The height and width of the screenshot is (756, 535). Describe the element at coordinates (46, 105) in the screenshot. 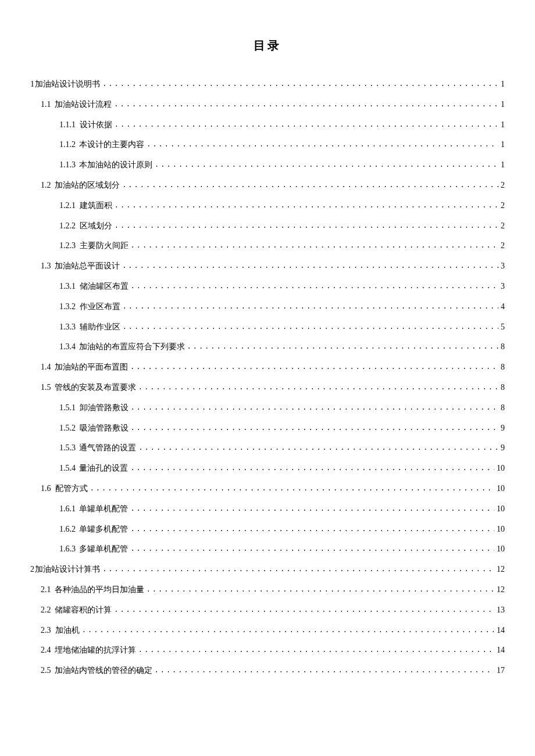

I see `toc-entry-number: 1.1` at that location.